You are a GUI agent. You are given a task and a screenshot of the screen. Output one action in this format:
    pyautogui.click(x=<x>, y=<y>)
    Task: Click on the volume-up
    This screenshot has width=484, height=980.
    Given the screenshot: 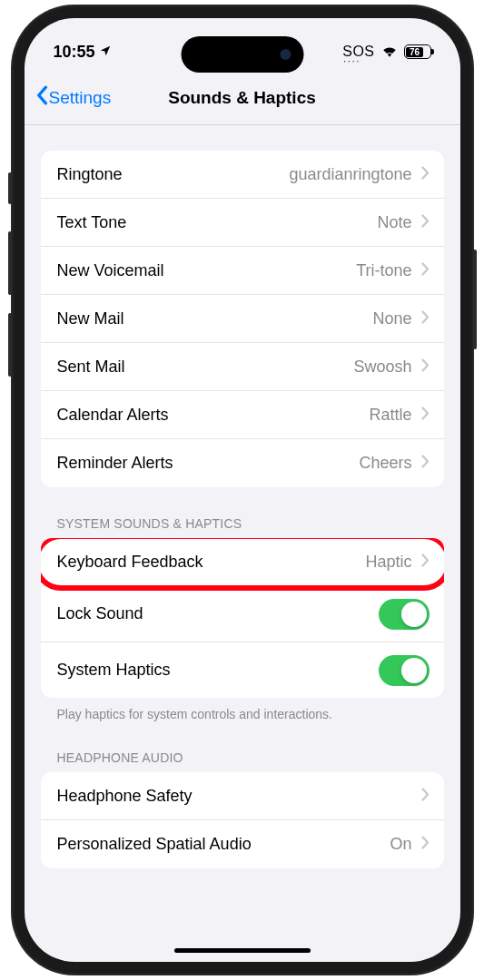 What is the action you would take?
    pyautogui.click(x=10, y=263)
    